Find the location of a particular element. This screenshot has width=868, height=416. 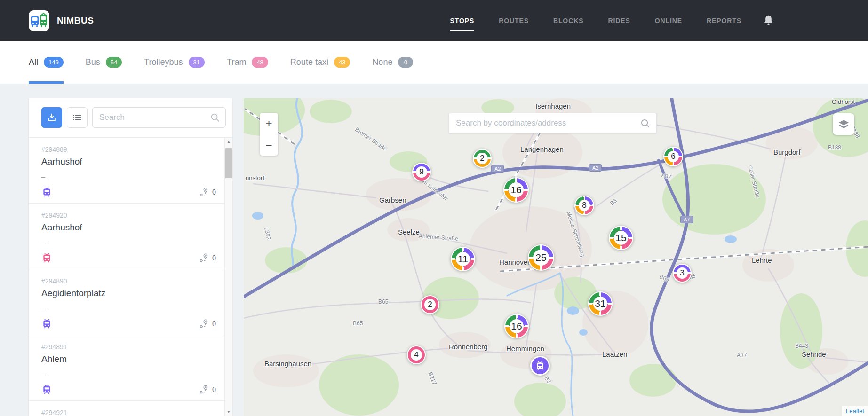

stops-search-input is located at coordinates (159, 118).